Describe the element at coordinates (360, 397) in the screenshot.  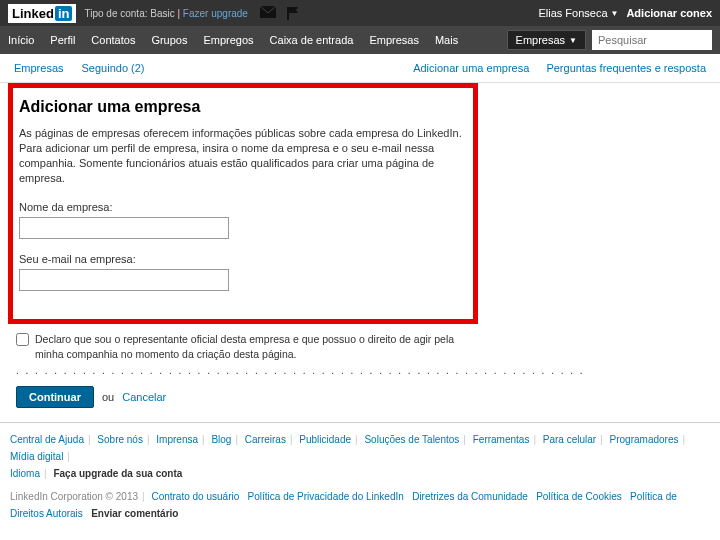
I see `action-row: Continuar ou Cancelar` at that location.